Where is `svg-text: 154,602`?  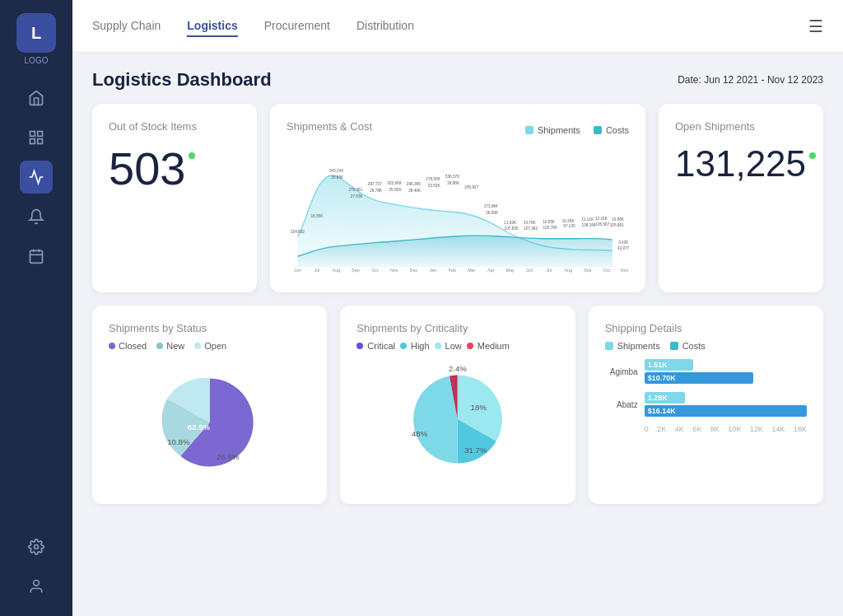
svg-text: 154,602 is located at coordinates (298, 232).